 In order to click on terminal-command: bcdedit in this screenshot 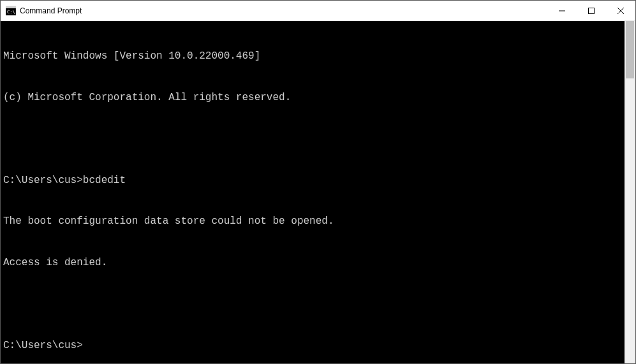, I will do `click(105, 180)`.